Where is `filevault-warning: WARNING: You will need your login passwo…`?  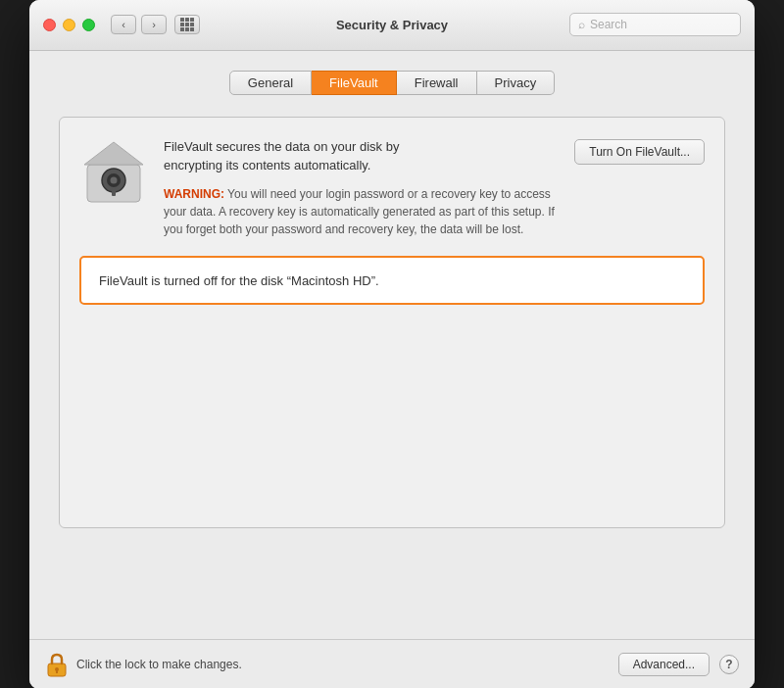 filevault-warning: WARNING: You will need your login passwo… is located at coordinates (361, 212).